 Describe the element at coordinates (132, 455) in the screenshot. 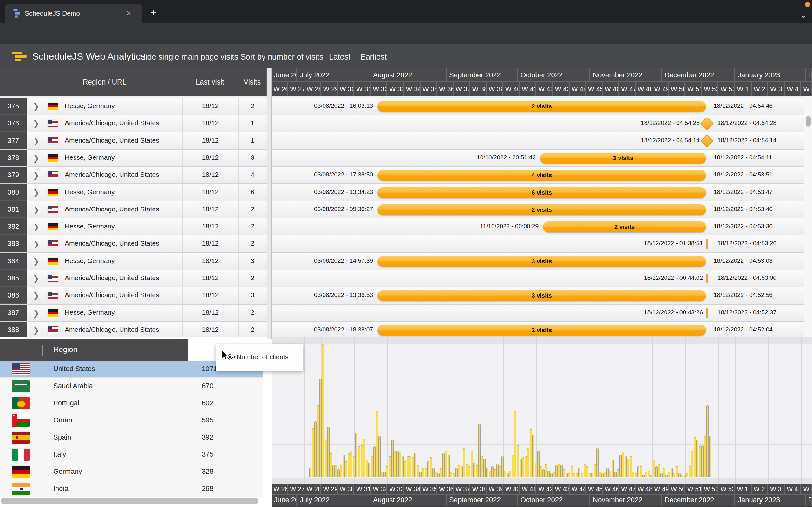

I see `region-row-italy: Italy375` at that location.